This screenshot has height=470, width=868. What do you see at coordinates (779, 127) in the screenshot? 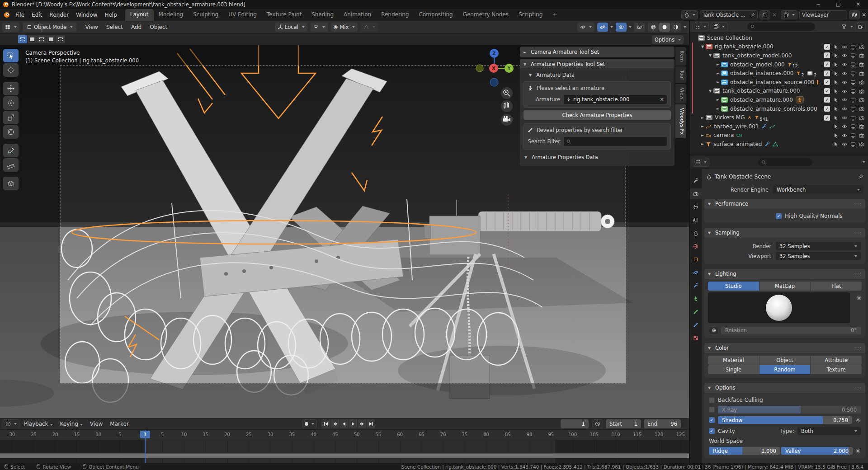
I see `outliner-row: ►barbed_wire.001` at bounding box center [779, 127].